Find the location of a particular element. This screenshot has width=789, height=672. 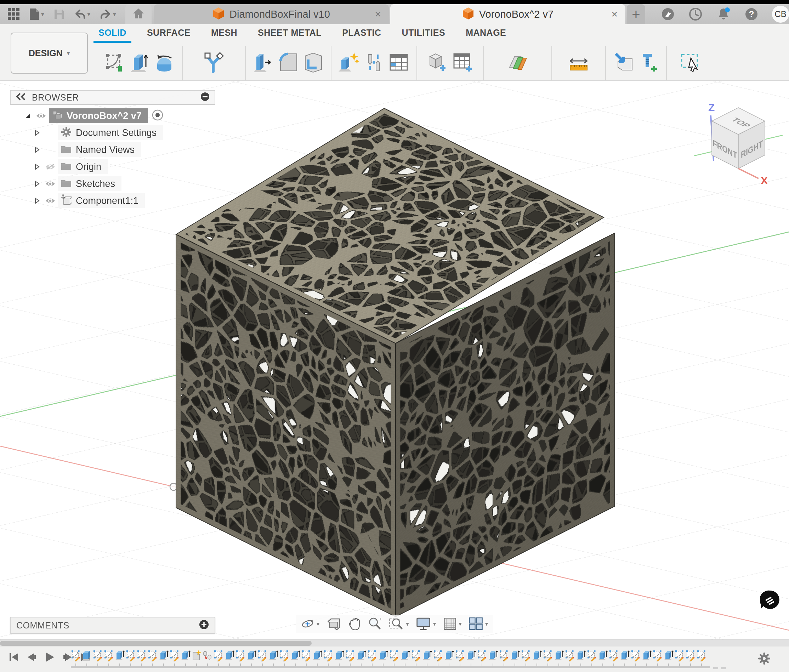

window-zoom-icon: ▾ is located at coordinates (399, 624).